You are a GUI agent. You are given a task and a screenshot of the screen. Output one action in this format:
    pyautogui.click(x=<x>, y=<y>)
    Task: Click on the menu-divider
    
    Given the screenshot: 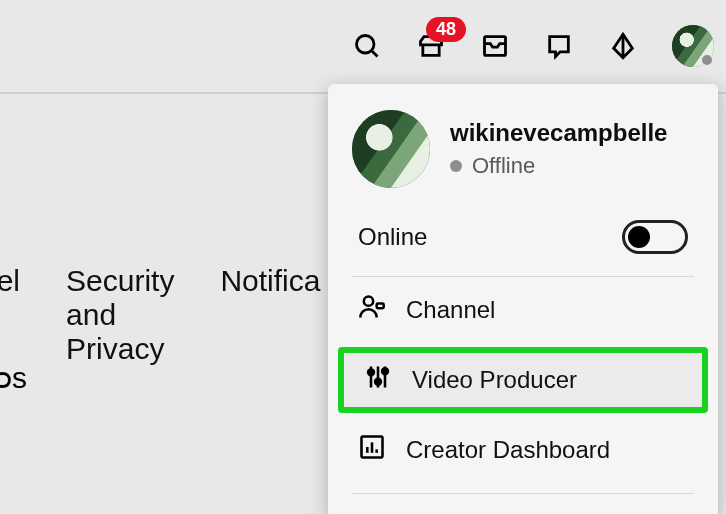 What is the action you would take?
    pyautogui.click(x=523, y=494)
    